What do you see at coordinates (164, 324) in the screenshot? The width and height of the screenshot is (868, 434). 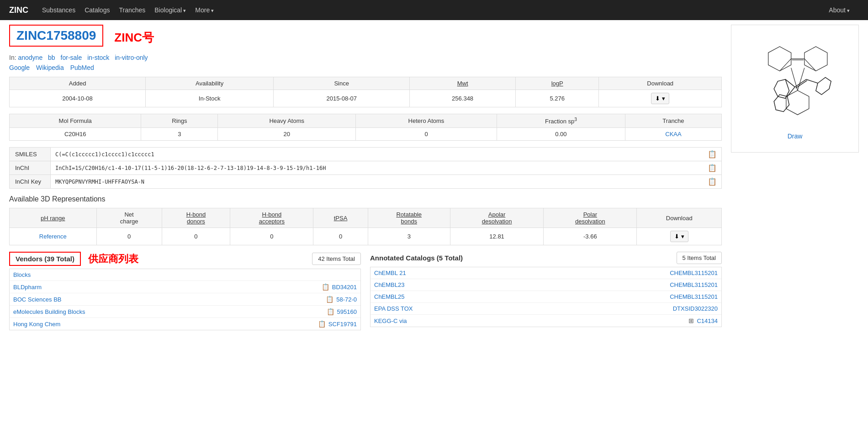 I see `vendor-name-hkchem: Hong Kong Chem` at bounding box center [164, 324].